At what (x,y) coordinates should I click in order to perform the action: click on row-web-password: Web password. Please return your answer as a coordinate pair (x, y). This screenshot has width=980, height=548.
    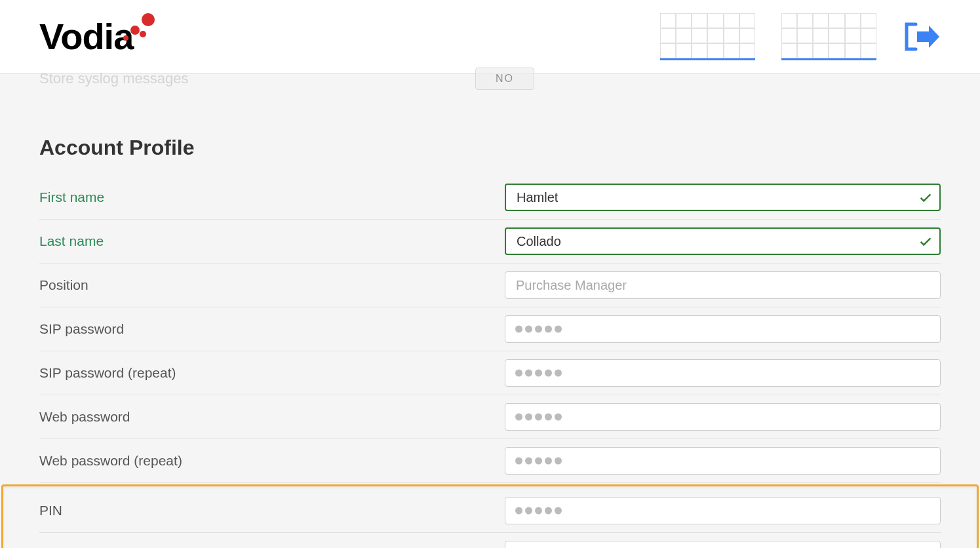
    Looking at the image, I should click on (490, 417).